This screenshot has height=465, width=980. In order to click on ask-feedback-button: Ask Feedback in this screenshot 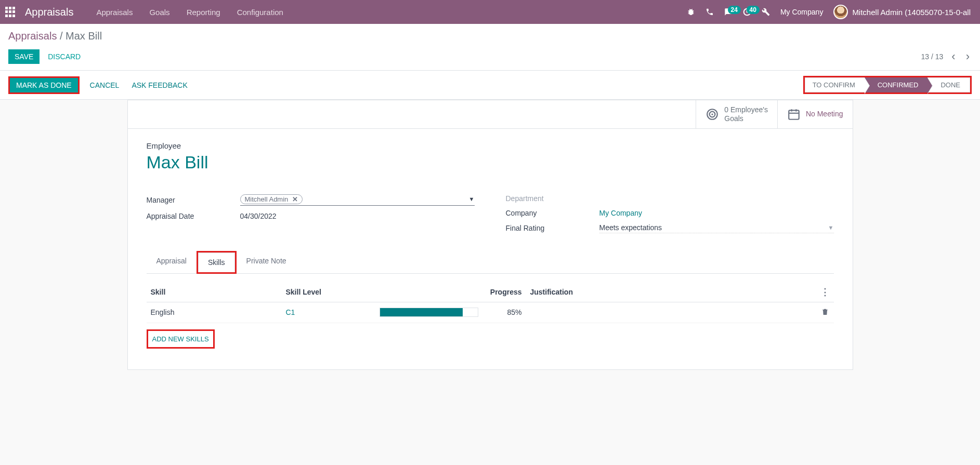, I will do `click(159, 85)`.